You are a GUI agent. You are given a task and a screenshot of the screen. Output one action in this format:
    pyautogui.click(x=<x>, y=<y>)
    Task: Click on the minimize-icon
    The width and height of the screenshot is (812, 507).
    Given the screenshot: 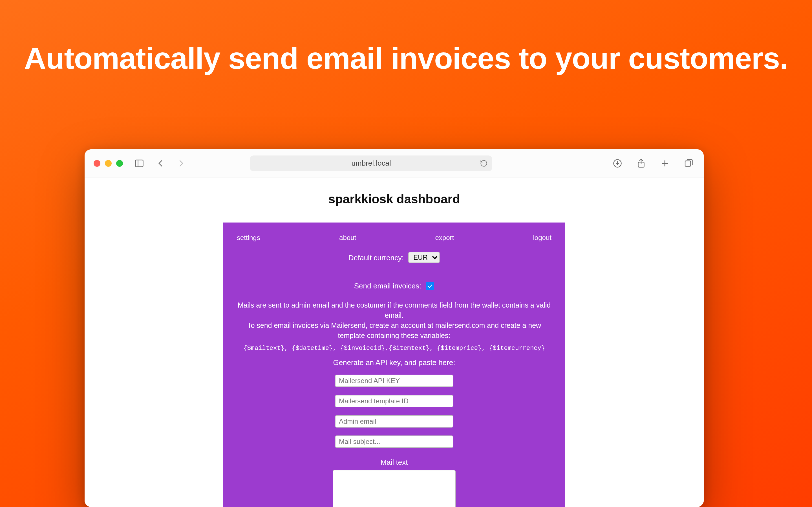 What is the action you would take?
    pyautogui.click(x=108, y=163)
    